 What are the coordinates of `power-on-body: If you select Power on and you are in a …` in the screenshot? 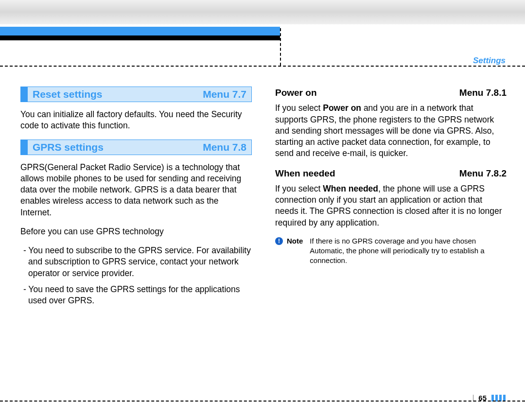 It's located at (391, 131).